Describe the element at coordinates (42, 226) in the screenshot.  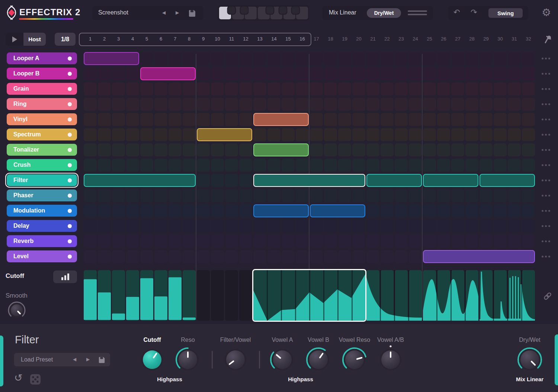
I see `track-delay: Delay` at that location.